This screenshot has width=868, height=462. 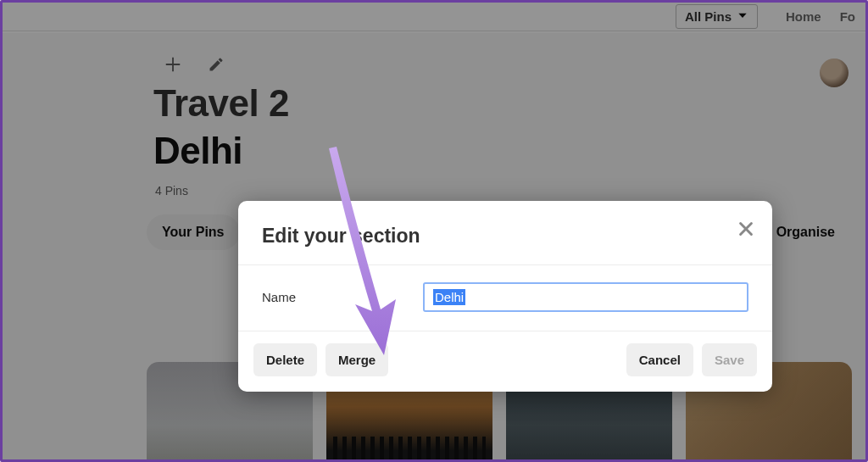 What do you see at coordinates (743, 17) in the screenshot?
I see `chevron-down-icon` at bounding box center [743, 17].